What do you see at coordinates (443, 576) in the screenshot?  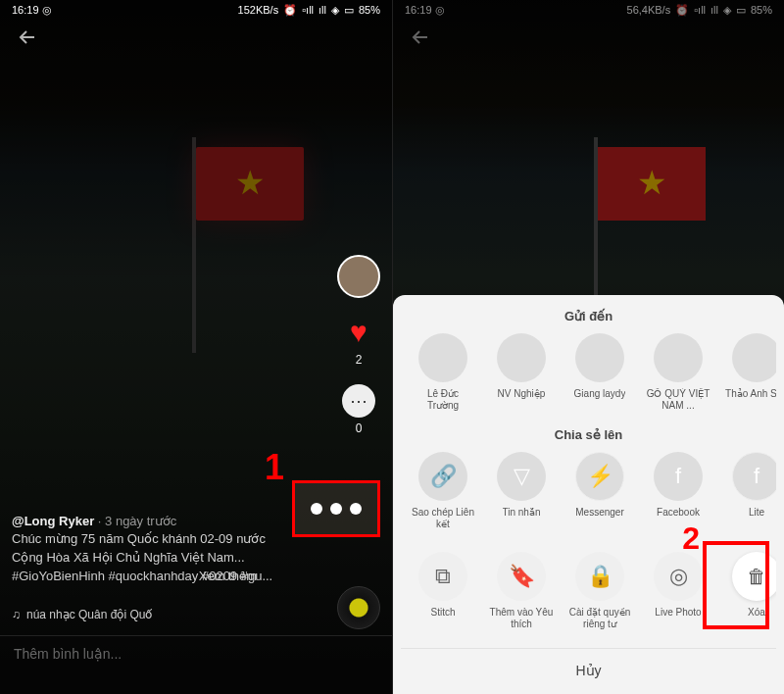 I see `action-icon: ⧉` at bounding box center [443, 576].